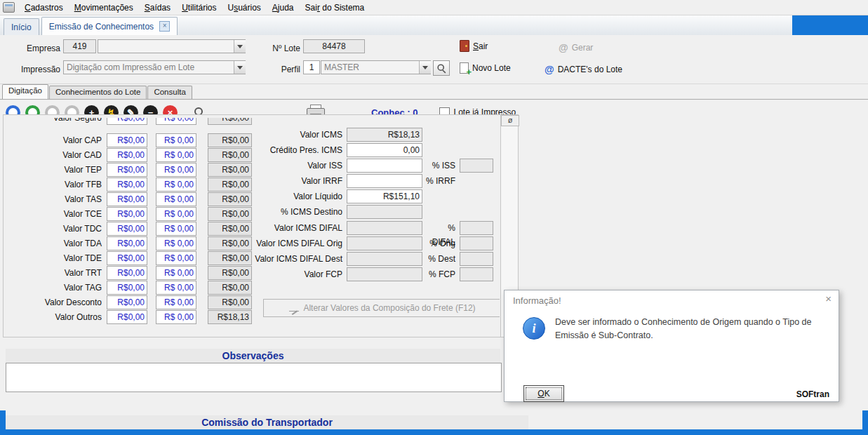  Describe the element at coordinates (283, 8) in the screenshot. I see `menu-item-ajuda: Ajuda` at that location.